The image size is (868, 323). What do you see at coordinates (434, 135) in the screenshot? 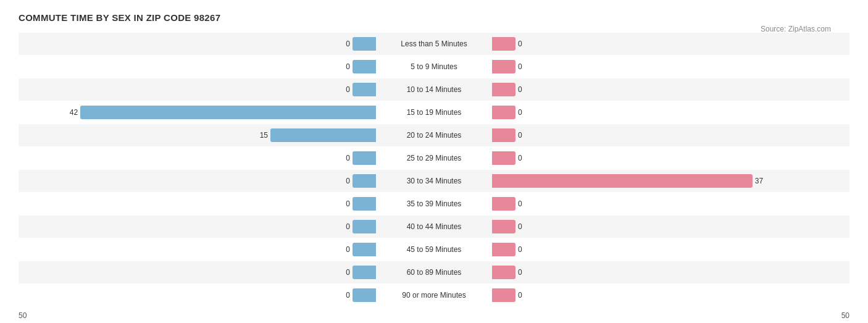
I see `chart-row: 1520 to 24 Minutes0` at bounding box center [434, 135].